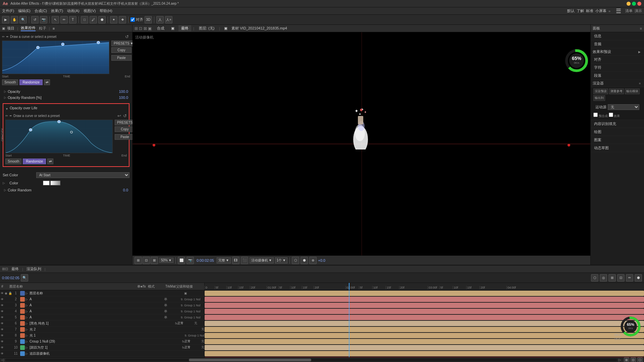 This screenshot has width=644, height=362. What do you see at coordinates (14, 20) in the screenshot?
I see `hand-tool: ✋` at bounding box center [14, 20].